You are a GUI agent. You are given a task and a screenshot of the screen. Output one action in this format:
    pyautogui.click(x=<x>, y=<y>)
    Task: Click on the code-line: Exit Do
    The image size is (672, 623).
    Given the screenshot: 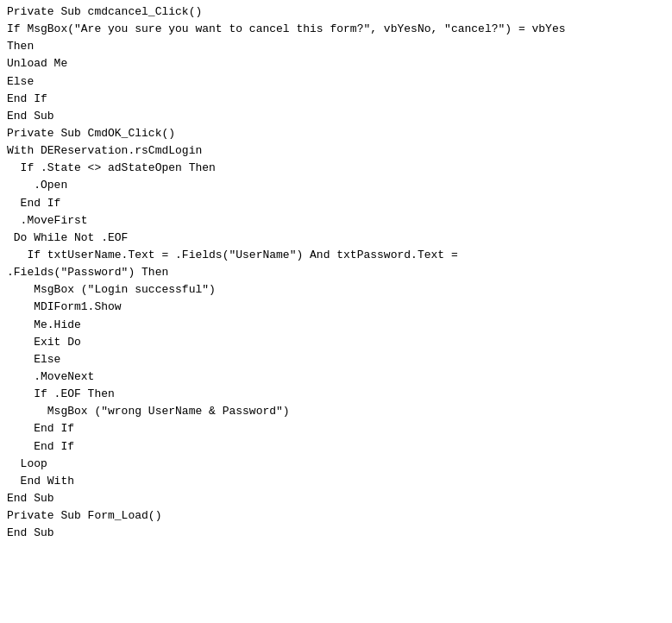 What is the action you would take?
    pyautogui.click(x=336, y=343)
    